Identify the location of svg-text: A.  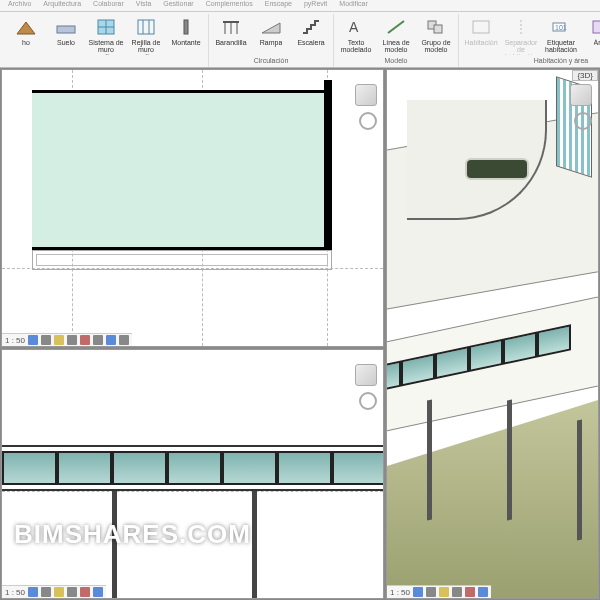
(354, 27).